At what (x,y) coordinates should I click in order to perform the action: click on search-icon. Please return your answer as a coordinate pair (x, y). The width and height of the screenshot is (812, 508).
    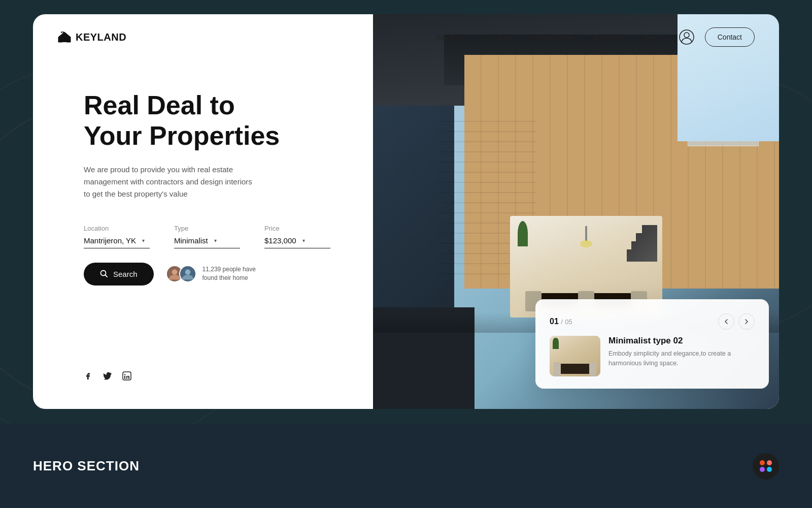
    Looking at the image, I should click on (104, 274).